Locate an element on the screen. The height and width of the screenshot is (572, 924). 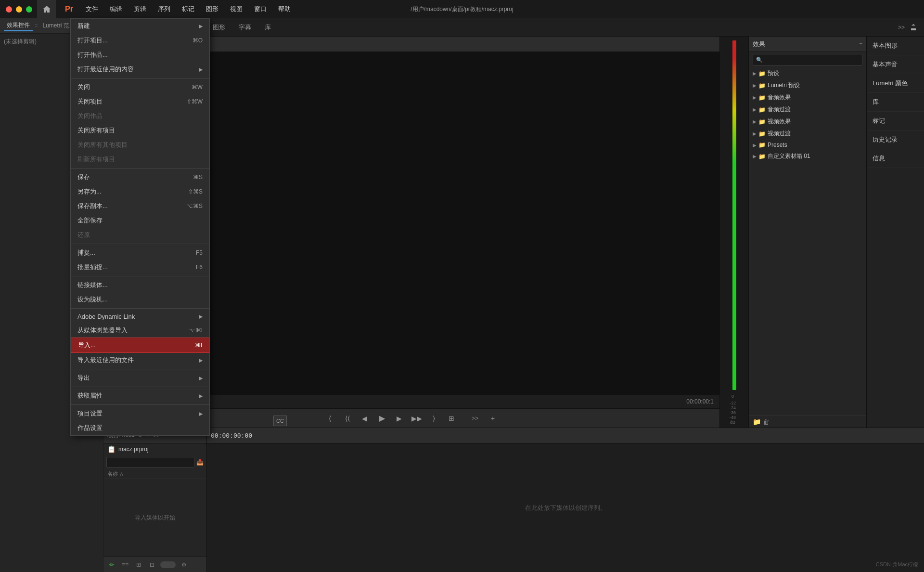
menu-open-project: 打开项目... ⌘O is located at coordinates (140, 40).